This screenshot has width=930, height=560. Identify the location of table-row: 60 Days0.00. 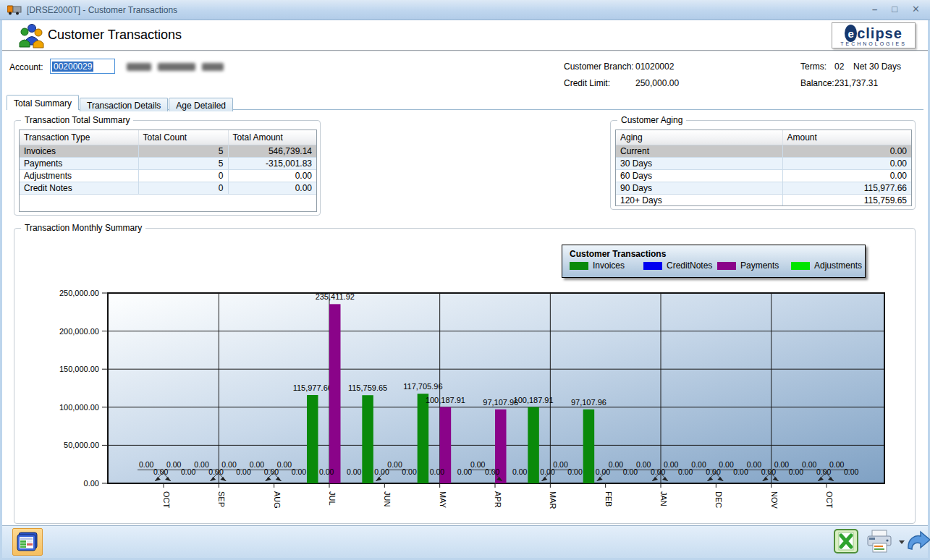
(764, 175).